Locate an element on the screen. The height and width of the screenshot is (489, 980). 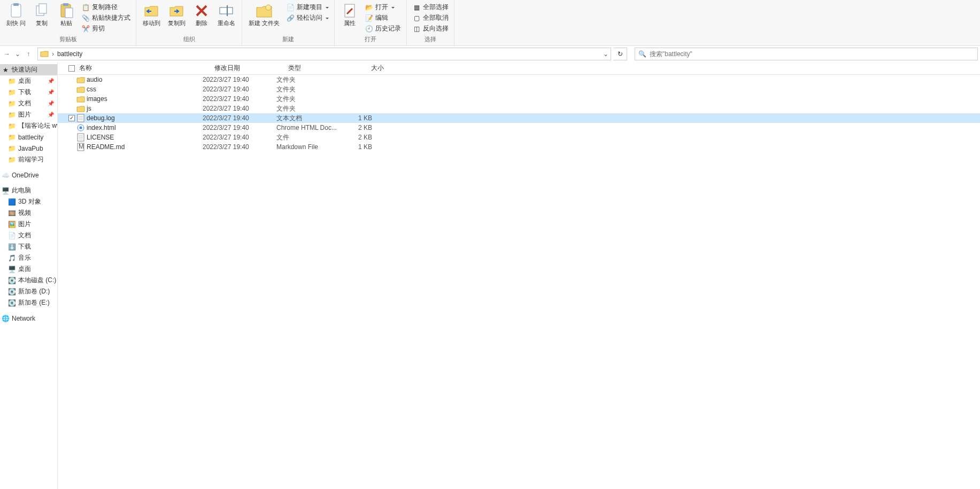
sidebar-item: 📁【瑞客论坛 www.ru is located at coordinates (29, 126).